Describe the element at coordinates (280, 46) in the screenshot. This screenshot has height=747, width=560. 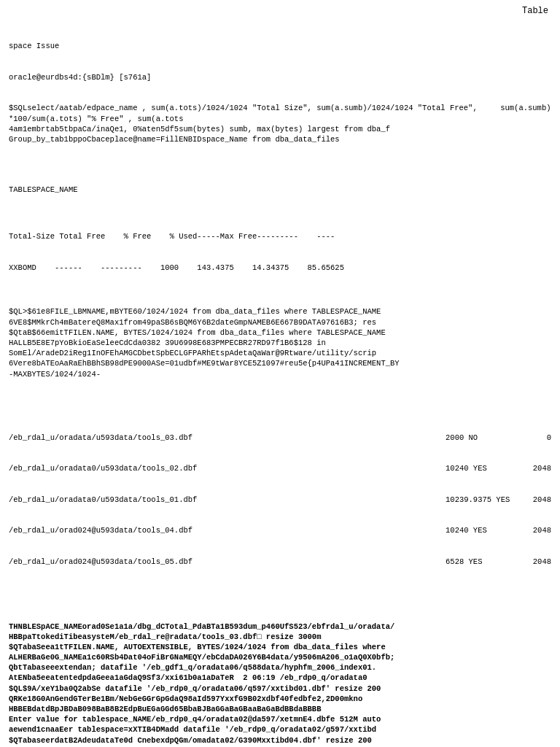
I see `space-issue-line: space Issue` at that location.